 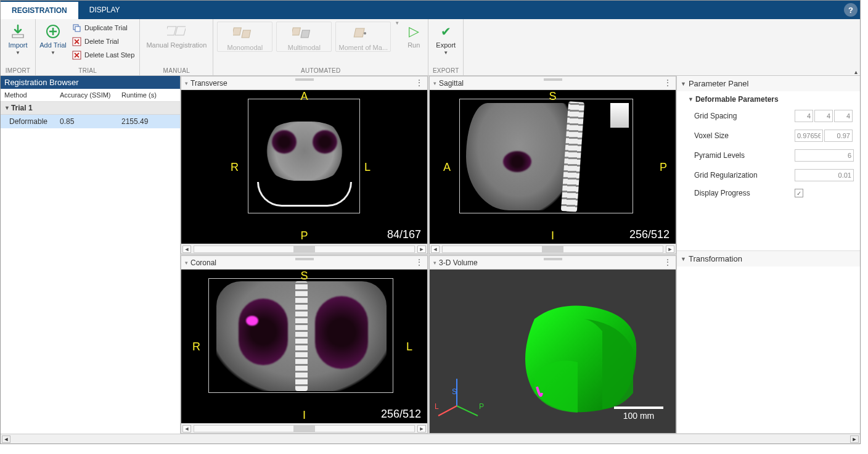 What do you see at coordinates (103, 28) in the screenshot?
I see `duplicate-trial-button: Duplicate Trial` at bounding box center [103, 28].